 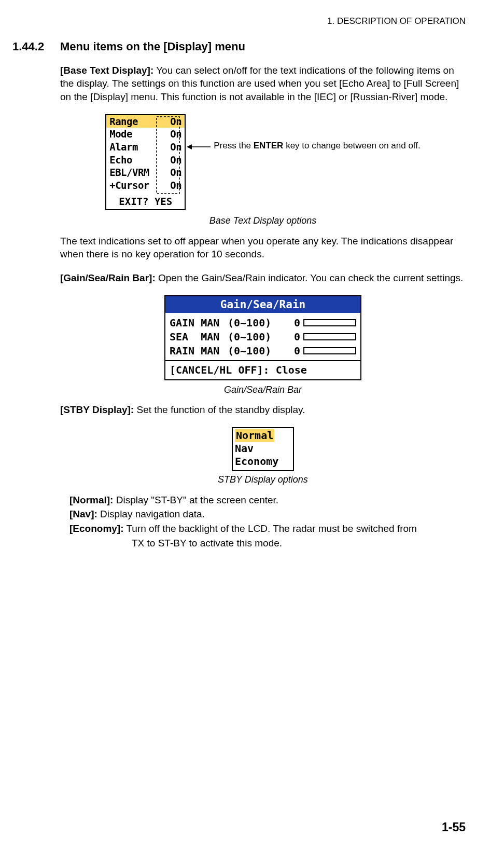 I want to click on stby-definitions: [Normal]: Display "ST-BY" at the screen …, so click(x=268, y=522).